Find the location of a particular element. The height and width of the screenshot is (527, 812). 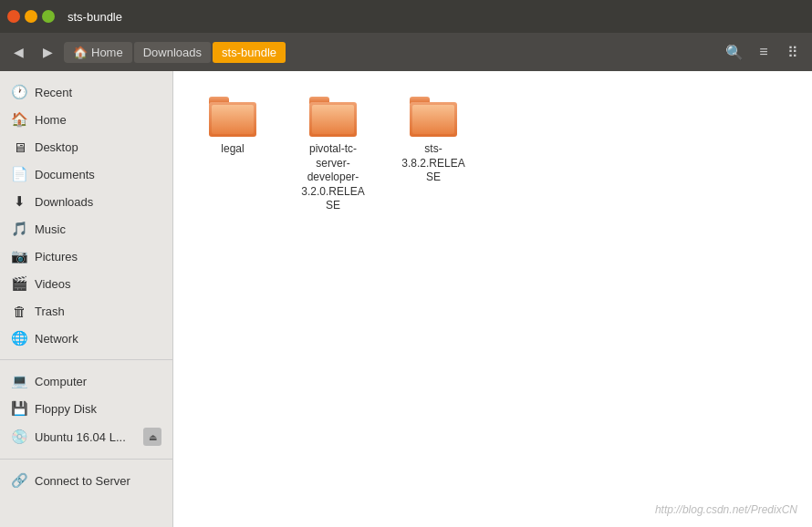

breadcrumb-downloads: Downloads is located at coordinates (172, 53).